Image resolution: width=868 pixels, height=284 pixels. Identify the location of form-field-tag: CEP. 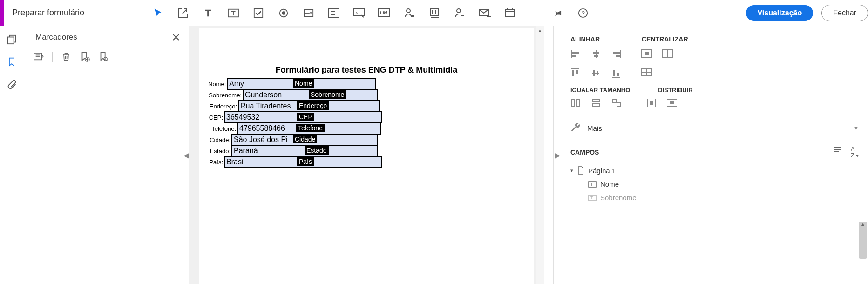
(305, 117).